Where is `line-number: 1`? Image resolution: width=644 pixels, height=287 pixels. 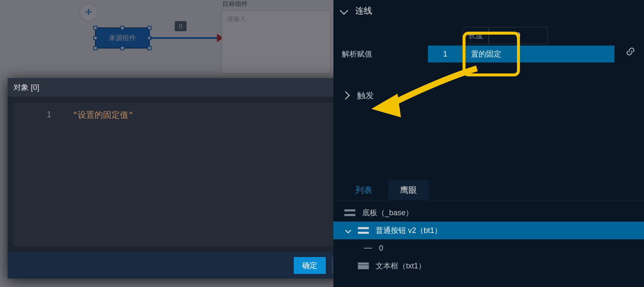 line-number: 1 is located at coordinates (43, 115).